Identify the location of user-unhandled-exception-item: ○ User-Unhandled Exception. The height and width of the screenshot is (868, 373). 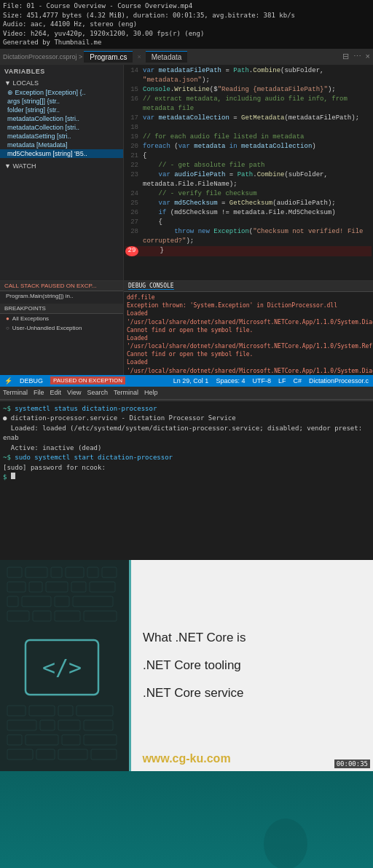
(61, 328).